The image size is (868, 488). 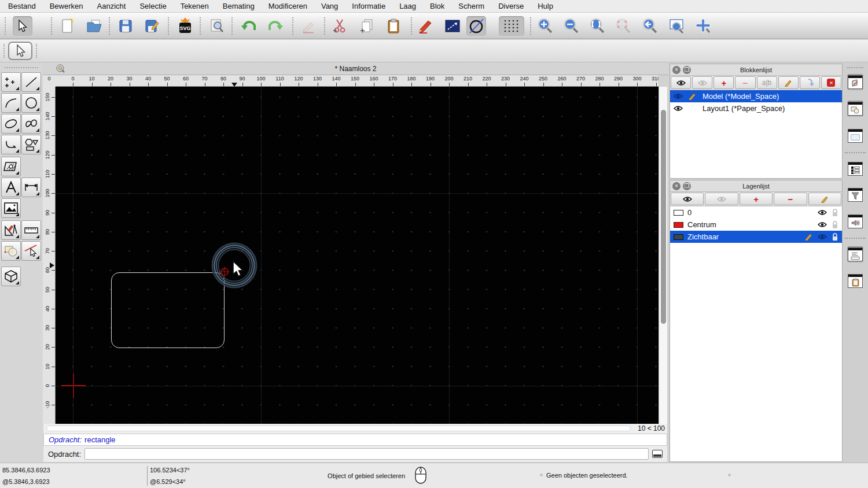 I want to click on menu-bestand: Bestand, so click(x=22, y=6).